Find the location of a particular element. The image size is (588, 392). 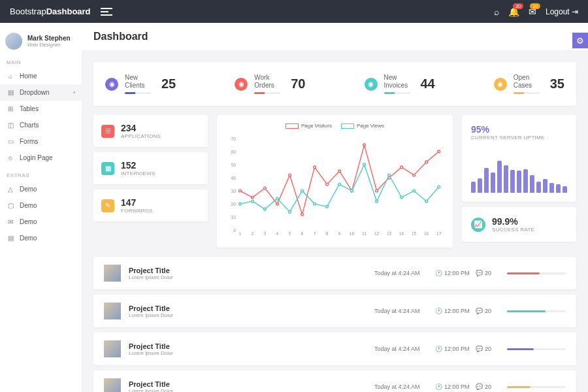

sidebar-item-demo: ▢Demo is located at coordinates (41, 205).